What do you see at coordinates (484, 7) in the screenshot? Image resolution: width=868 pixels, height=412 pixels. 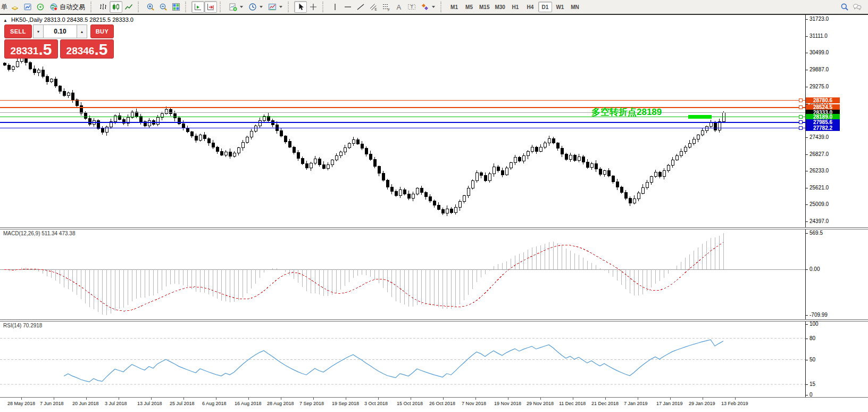 I see `timeframe-button-m15: M15` at bounding box center [484, 7].